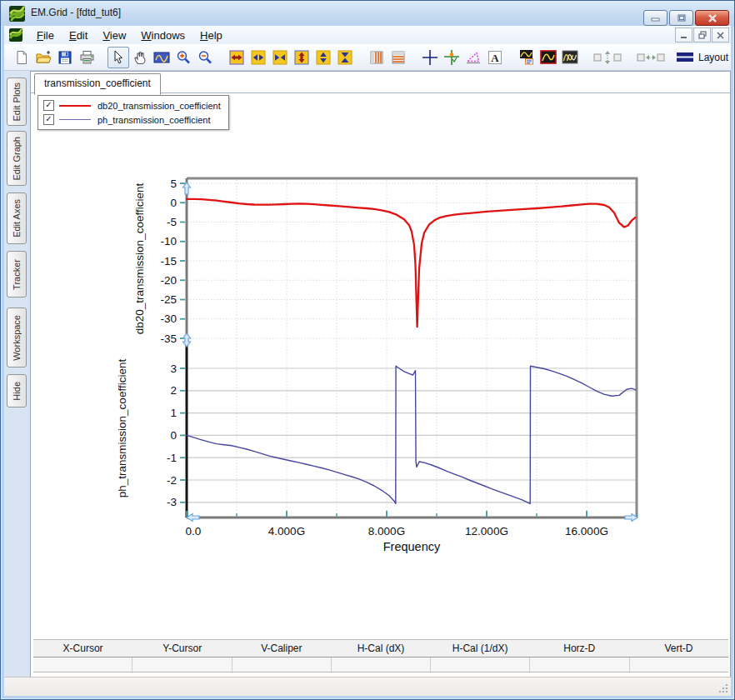 The height and width of the screenshot is (700, 735). What do you see at coordinates (173, 390) in the screenshot?
I see `svg-text: 2` at bounding box center [173, 390].